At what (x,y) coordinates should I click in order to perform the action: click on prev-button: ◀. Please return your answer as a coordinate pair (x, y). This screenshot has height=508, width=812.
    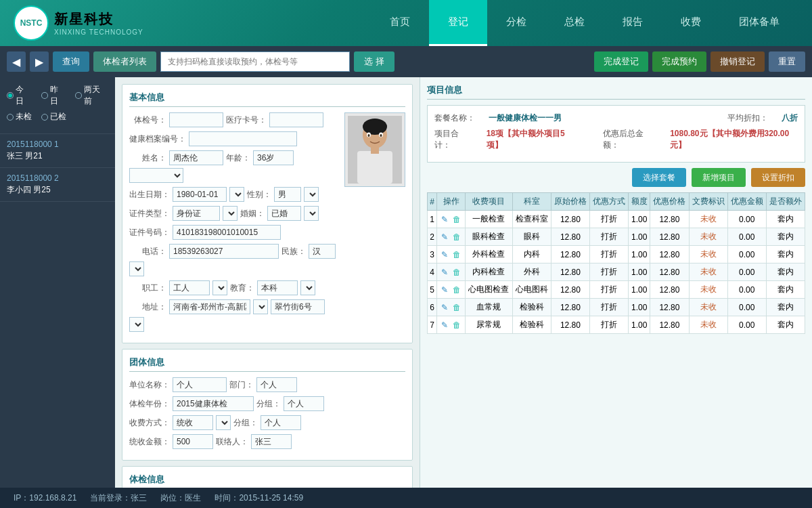
    Looking at the image, I should click on (16, 62).